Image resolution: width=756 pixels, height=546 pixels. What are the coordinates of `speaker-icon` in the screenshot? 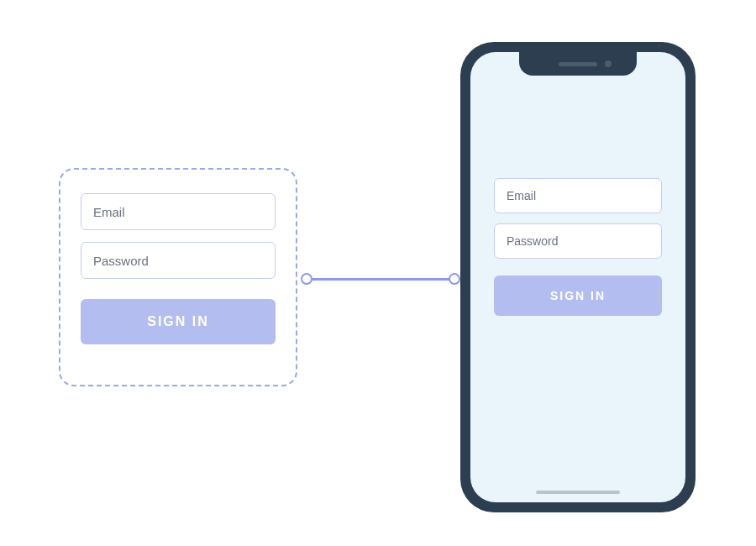 It's located at (578, 64).